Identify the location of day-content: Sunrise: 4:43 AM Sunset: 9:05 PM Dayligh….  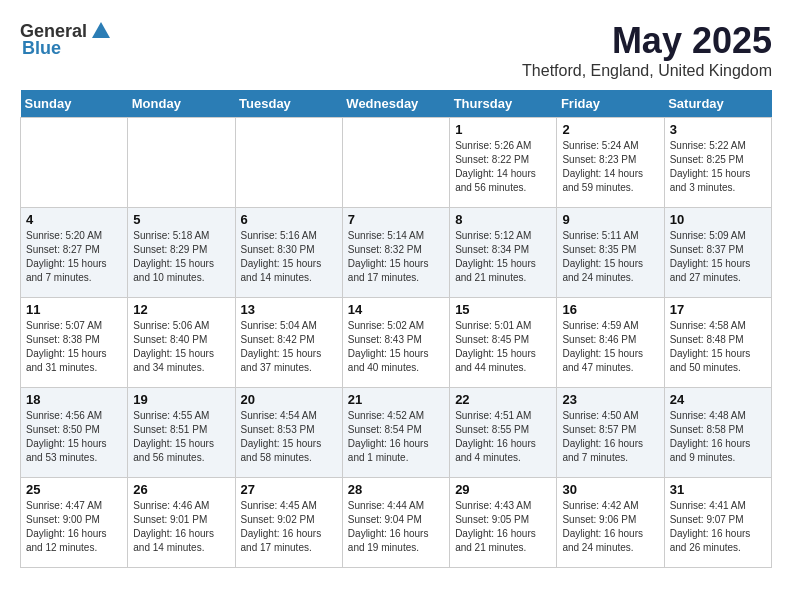
(503, 527).